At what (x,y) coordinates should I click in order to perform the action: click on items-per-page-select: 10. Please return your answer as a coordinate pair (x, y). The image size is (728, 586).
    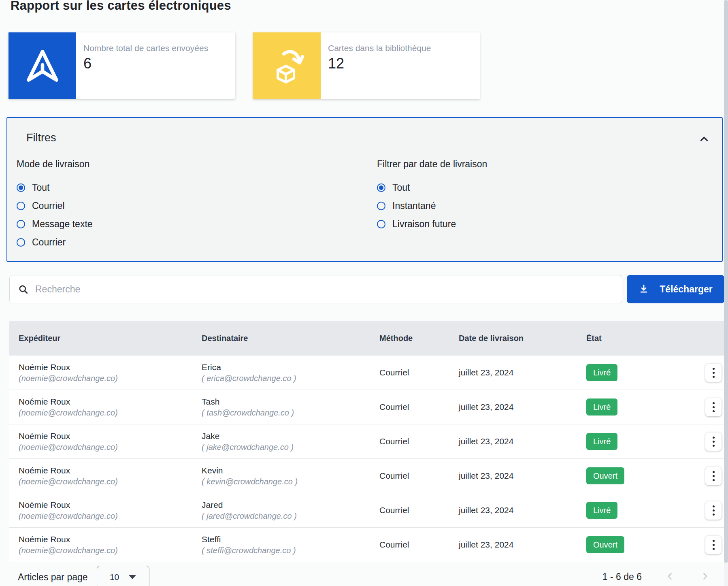
    Looking at the image, I should click on (123, 576).